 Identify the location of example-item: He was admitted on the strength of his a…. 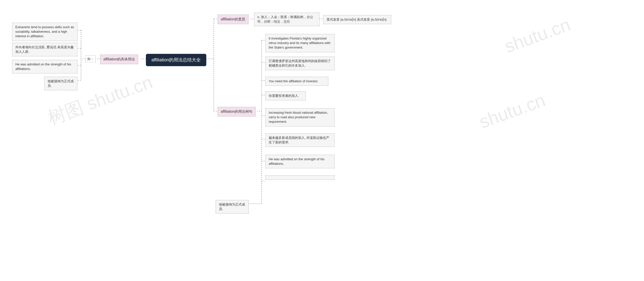
(300, 162).